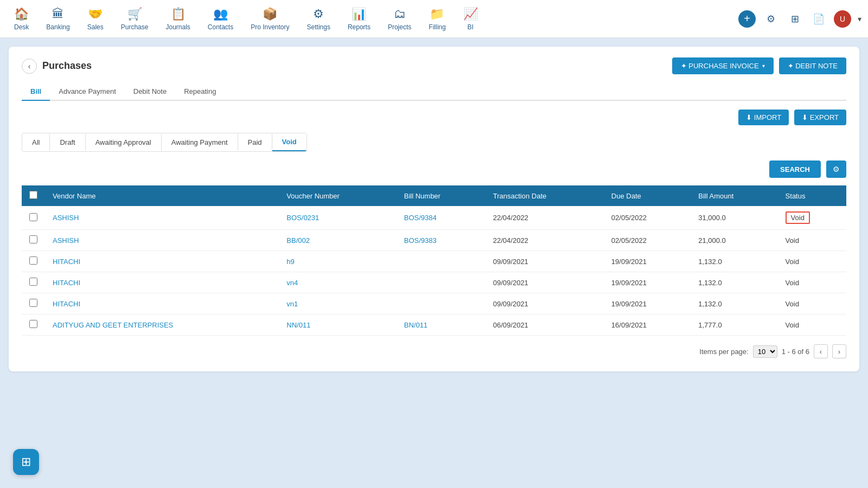  What do you see at coordinates (771, 19) in the screenshot?
I see `settings-icon: ⚙` at bounding box center [771, 19].